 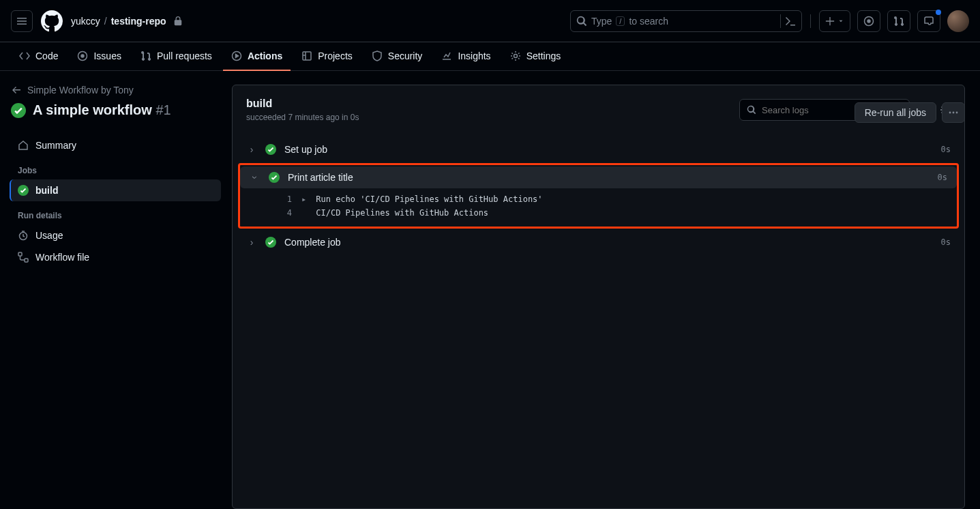 What do you see at coordinates (256, 57) in the screenshot?
I see `tab-actions: Actions` at bounding box center [256, 57].